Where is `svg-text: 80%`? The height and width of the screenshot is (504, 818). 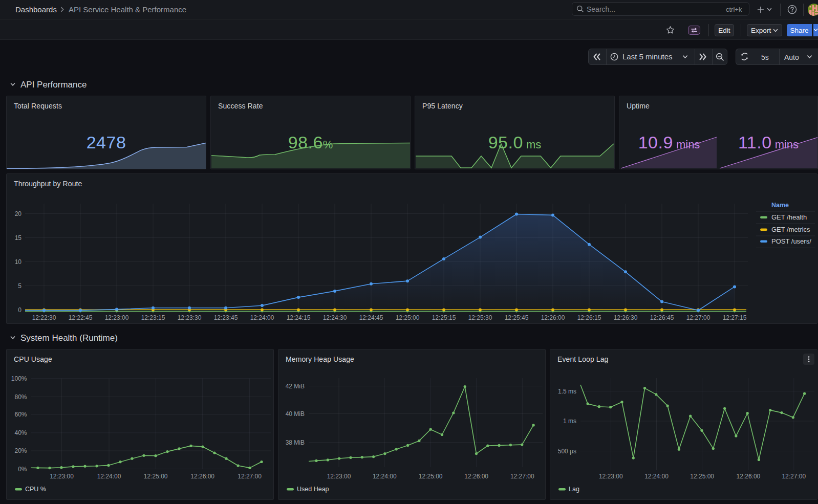
svg-text: 80% is located at coordinates (20, 397).